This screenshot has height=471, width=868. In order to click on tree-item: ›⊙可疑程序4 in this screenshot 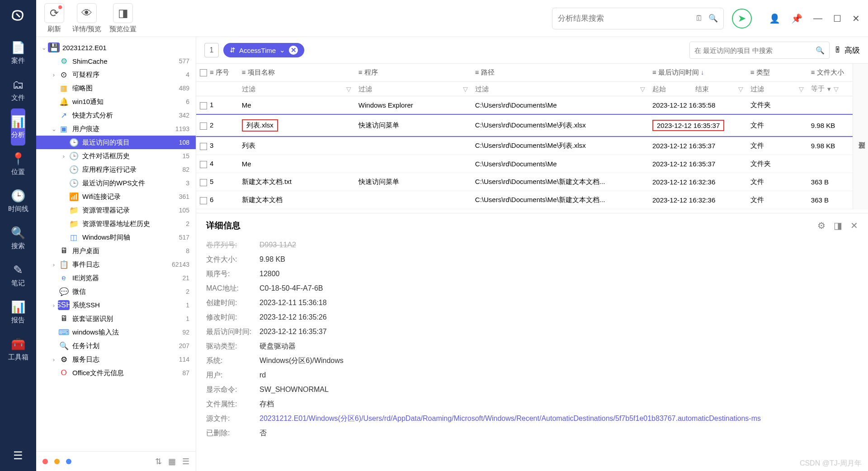, I will do `click(116, 75)`.